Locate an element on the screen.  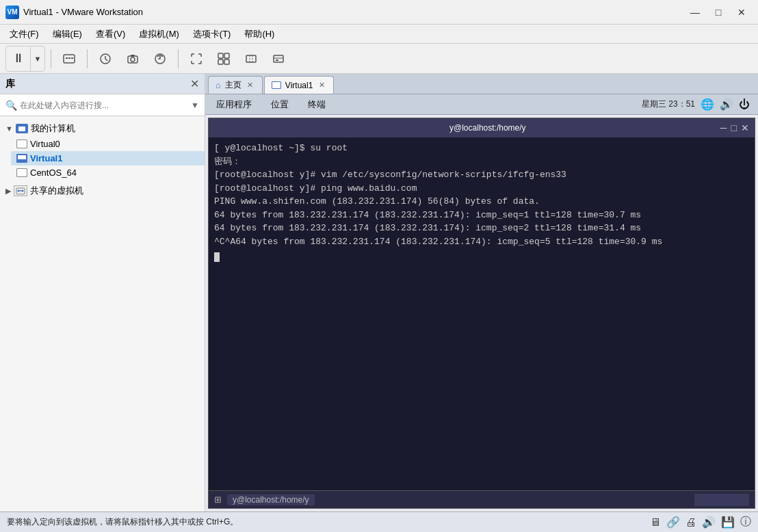
terminal-maximize-button: □ is located at coordinates (734, 128).